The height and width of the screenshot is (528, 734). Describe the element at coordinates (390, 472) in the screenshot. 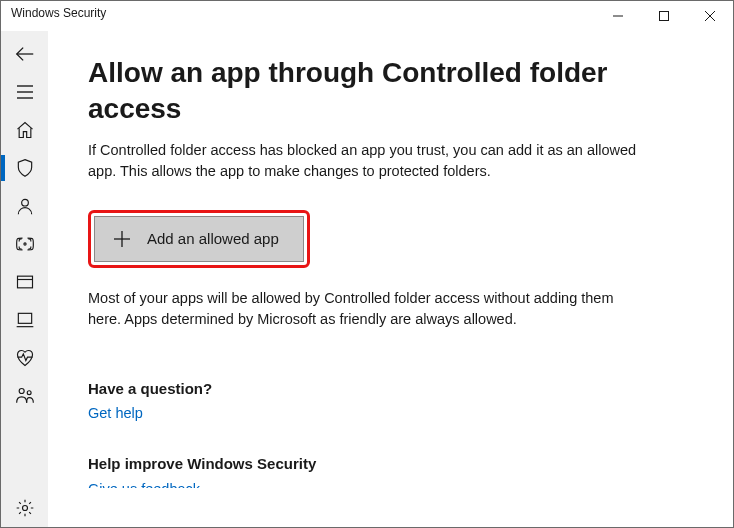

I see `improve-section: Help improve Windows Security Give us fe…` at that location.